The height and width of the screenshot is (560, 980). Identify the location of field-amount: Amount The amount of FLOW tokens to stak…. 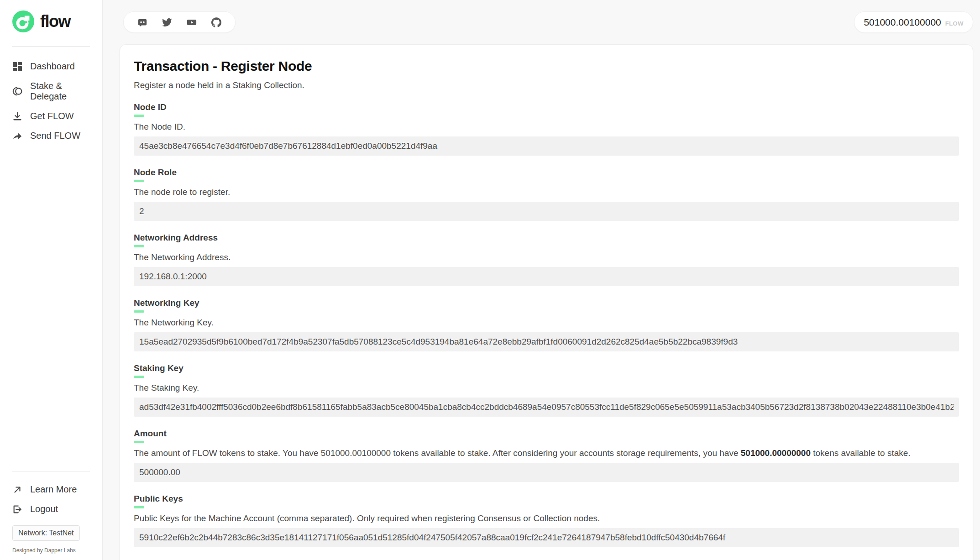
(546, 455).